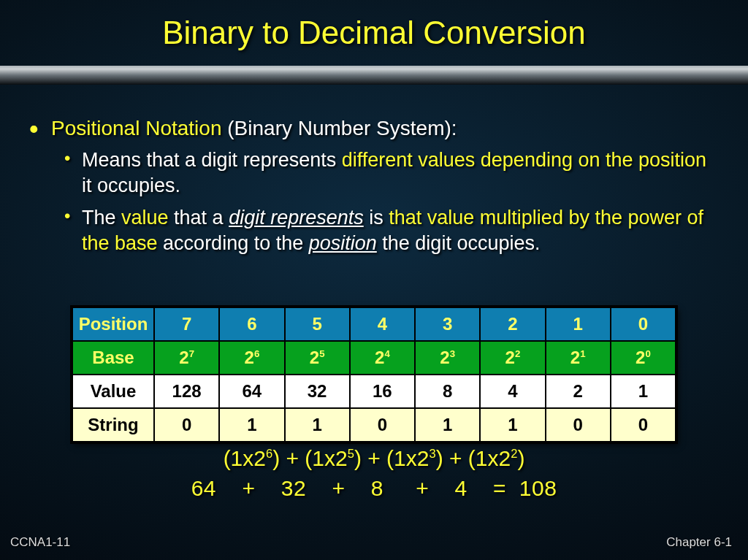 The width and height of the screenshot is (748, 560). I want to click on base-exp: 3, so click(453, 353).